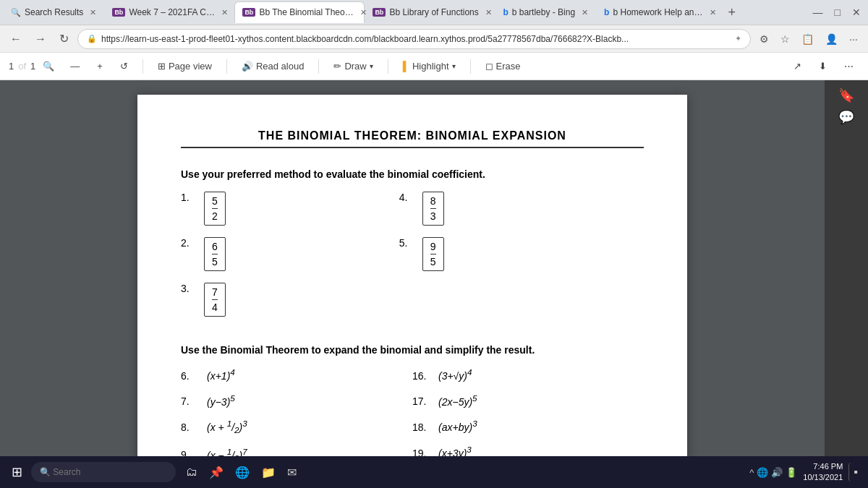 This screenshot has height=488, width=868. What do you see at coordinates (838, 12) in the screenshot?
I see `maximize-button: □` at bounding box center [838, 12].